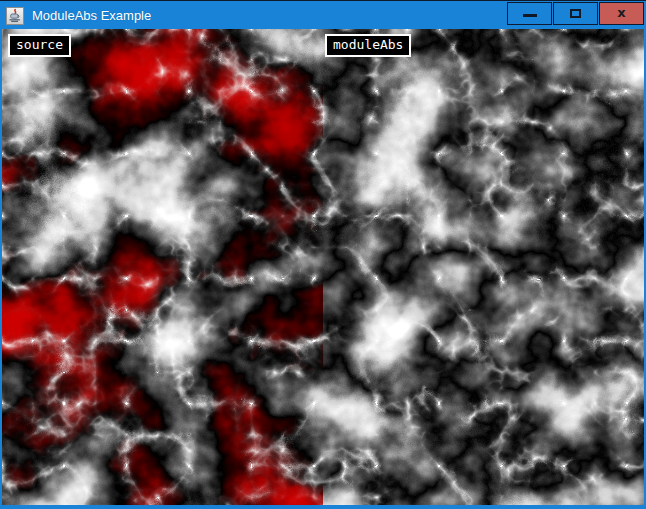 This screenshot has width=646, height=509. What do you see at coordinates (15, 16) in the screenshot?
I see `java-coffee-icon` at bounding box center [15, 16].